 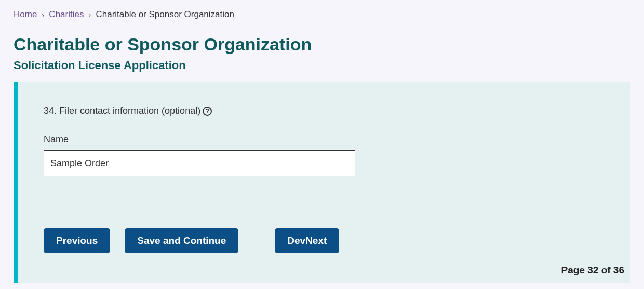 I want to click on page-title: Charitable or Sponsor Organization, so click(x=322, y=45).